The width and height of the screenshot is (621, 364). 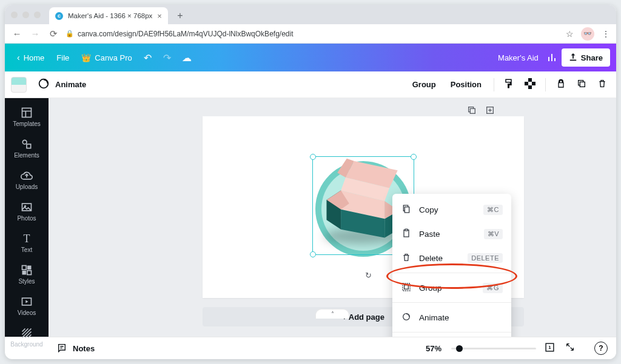 What do you see at coordinates (62, 349) in the screenshot?
I see `notes-icon` at bounding box center [62, 349].